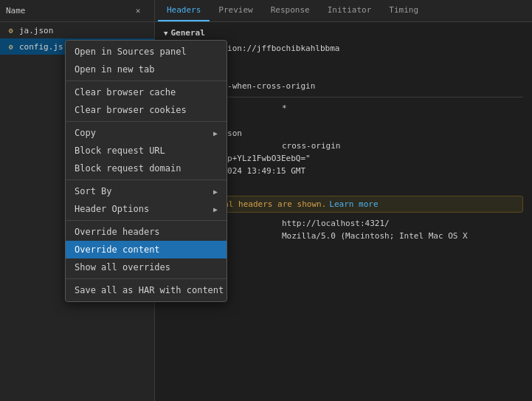 The width and height of the screenshot is (532, 401). I want to click on name-column-header: Name ✕, so click(77, 10).